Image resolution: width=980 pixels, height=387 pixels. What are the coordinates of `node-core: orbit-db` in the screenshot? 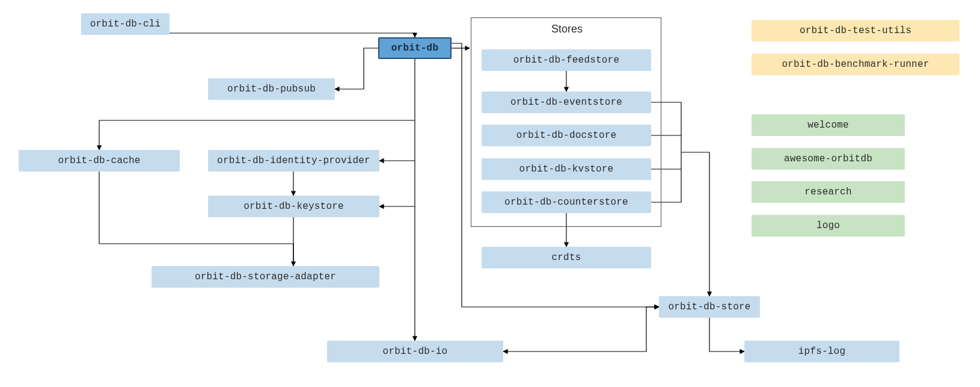 It's located at (415, 48).